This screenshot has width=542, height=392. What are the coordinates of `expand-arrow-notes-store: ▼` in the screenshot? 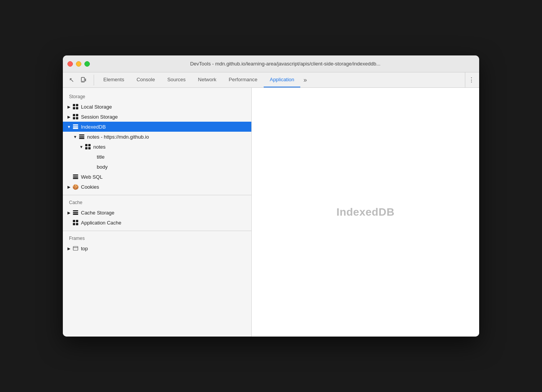 It's located at (81, 147).